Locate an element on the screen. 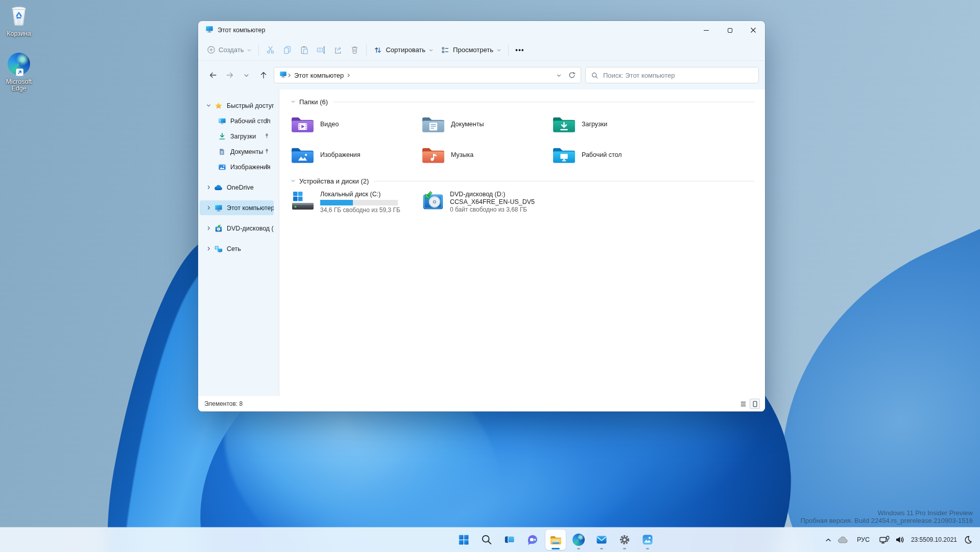  photos-icon is located at coordinates (648, 540).